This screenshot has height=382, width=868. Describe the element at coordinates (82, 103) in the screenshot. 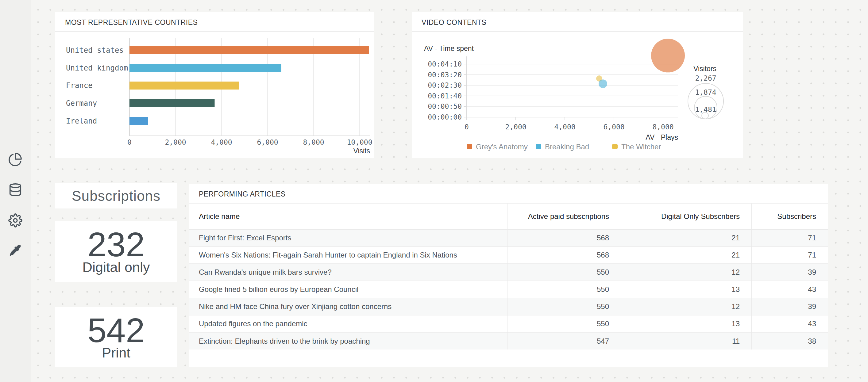

I see `bar-category-label: Germany` at that location.